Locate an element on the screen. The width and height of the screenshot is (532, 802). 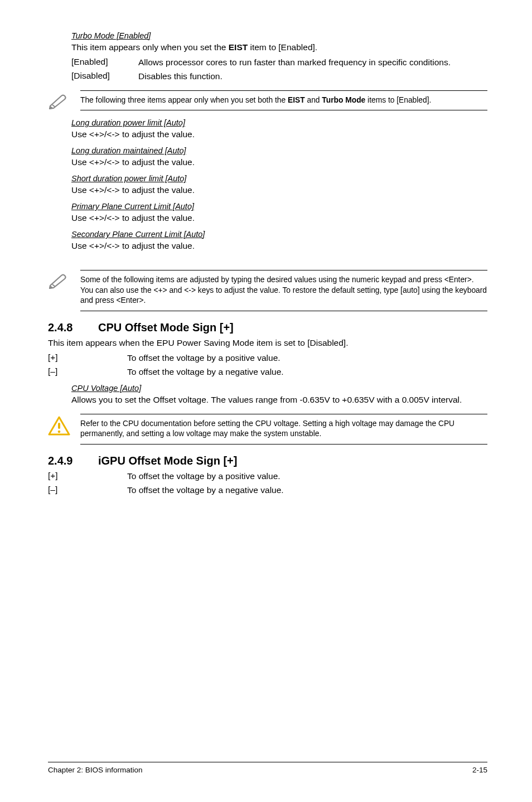
s249-minus-desc: To offset the voltage by a negative valu… is located at coordinates (205, 491).